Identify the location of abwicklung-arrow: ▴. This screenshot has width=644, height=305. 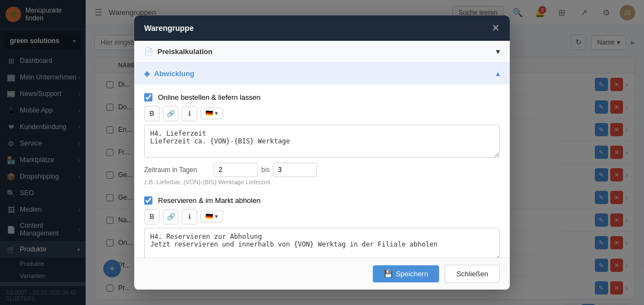
(498, 74).